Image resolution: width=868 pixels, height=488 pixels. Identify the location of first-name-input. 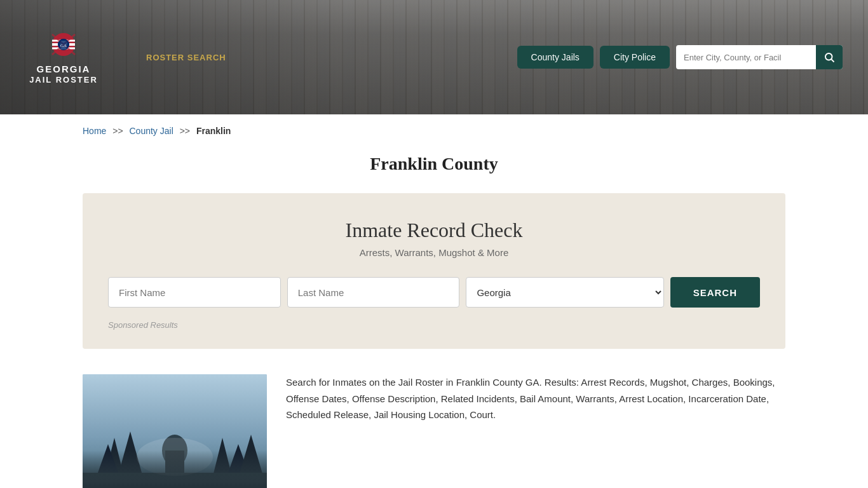
(194, 292).